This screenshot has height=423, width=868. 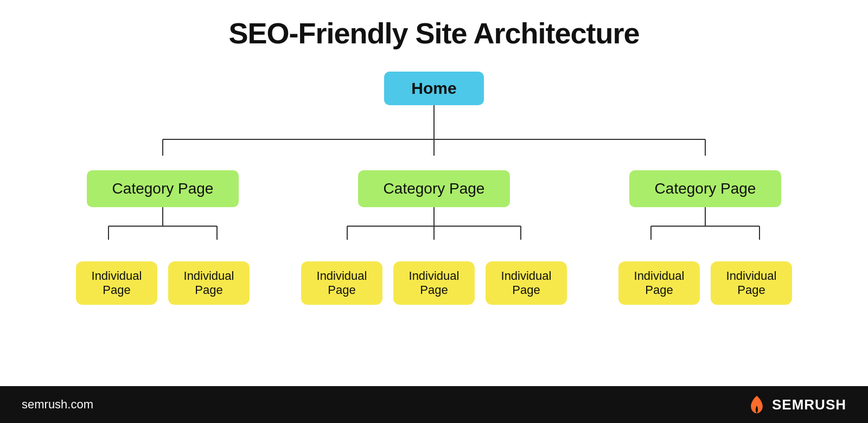 What do you see at coordinates (434, 189) in the screenshot?
I see `category-node-middle: Category Page` at bounding box center [434, 189].